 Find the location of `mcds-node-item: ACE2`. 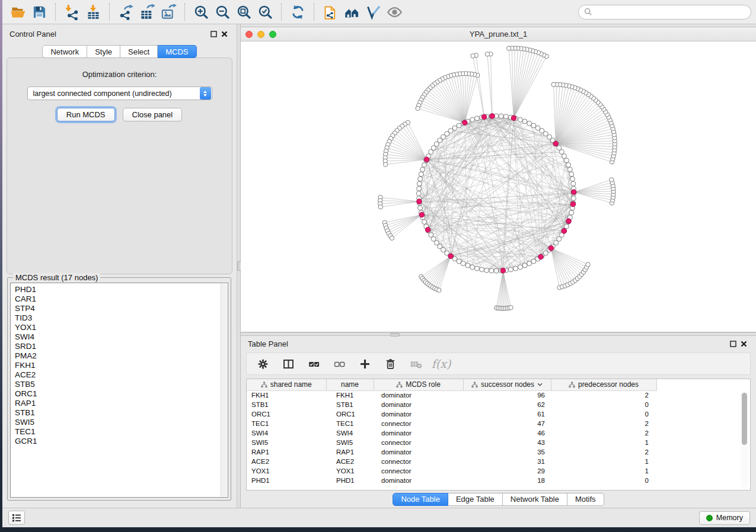

mcds-node-item: ACE2 is located at coordinates (121, 375).